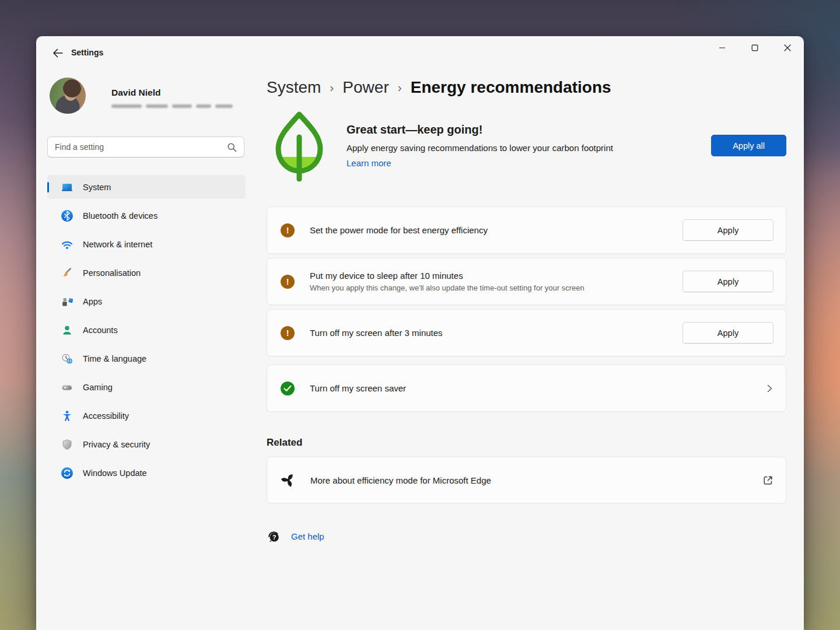  What do you see at coordinates (67, 244) in the screenshot?
I see `network-icon` at bounding box center [67, 244].